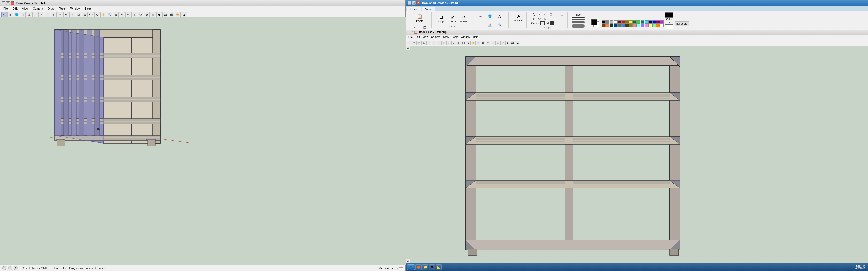 This screenshot has height=271, width=868. I want to click on shape-rrect-button: ▢, so click(551, 14).